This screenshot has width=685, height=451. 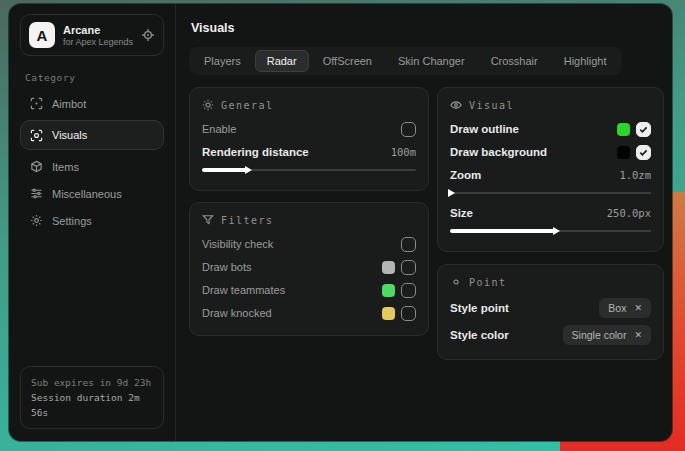 What do you see at coordinates (550, 213) in the screenshot?
I see `size-row: Size 250.0px` at bounding box center [550, 213].